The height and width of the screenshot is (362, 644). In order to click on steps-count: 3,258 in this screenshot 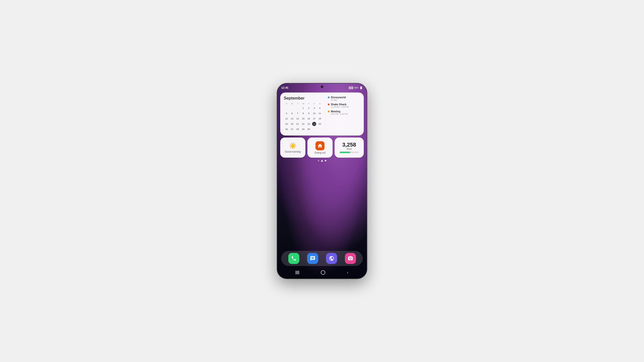, I will do `click(349, 145)`.